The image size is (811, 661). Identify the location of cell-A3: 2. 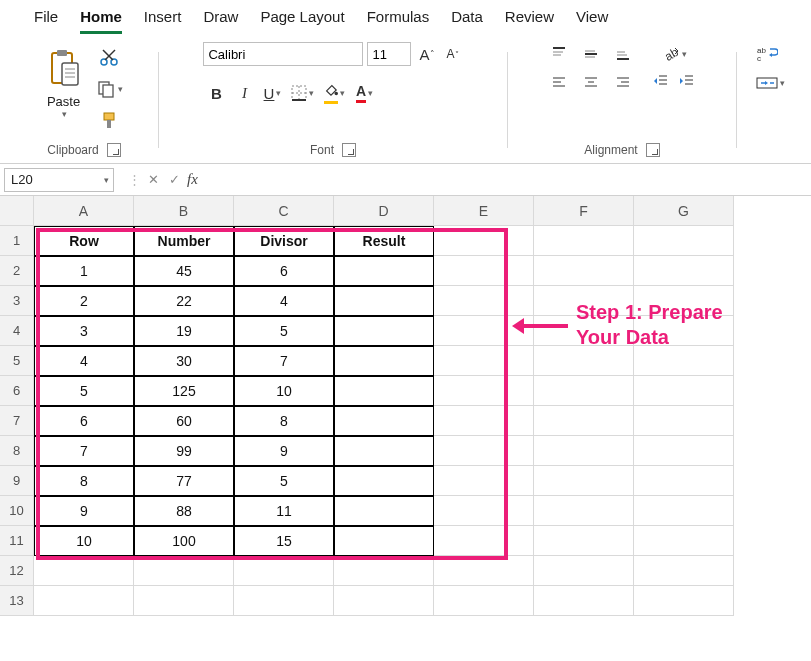
(84, 301).